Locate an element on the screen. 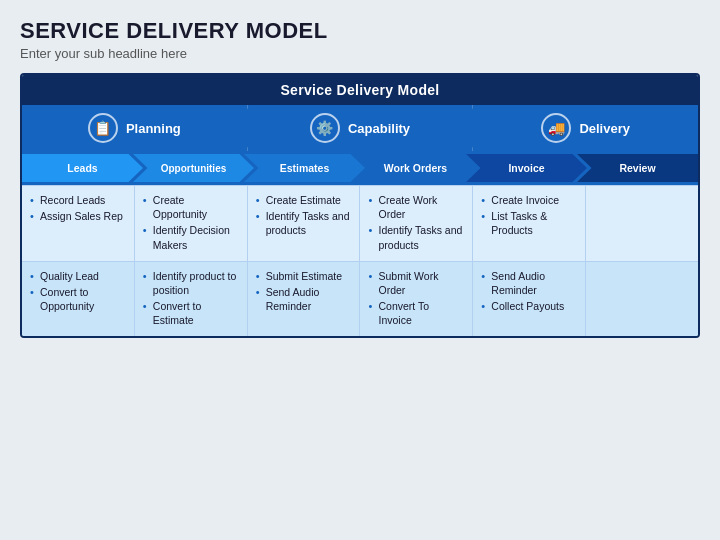 This screenshot has width=720, height=540. phase-planning: 📋 Planning is located at coordinates (135, 128).